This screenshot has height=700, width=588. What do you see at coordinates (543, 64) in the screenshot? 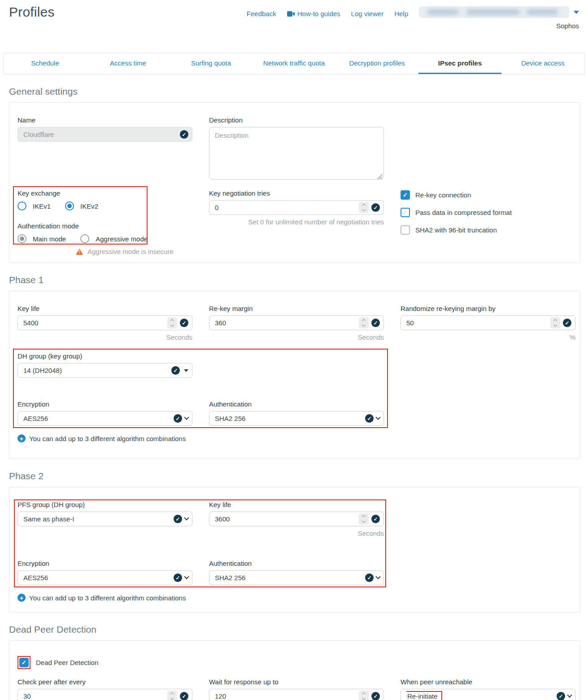
I see `tab-device-access: Device access` at bounding box center [543, 64].